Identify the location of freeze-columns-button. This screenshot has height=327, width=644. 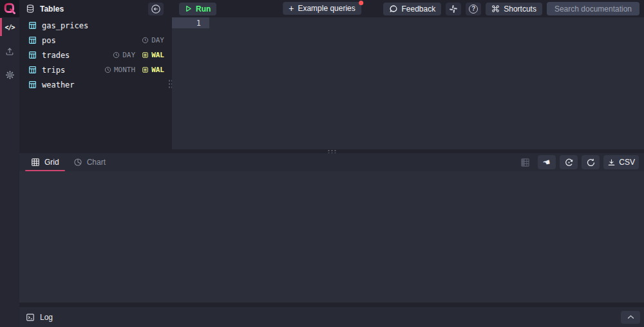
(525, 162).